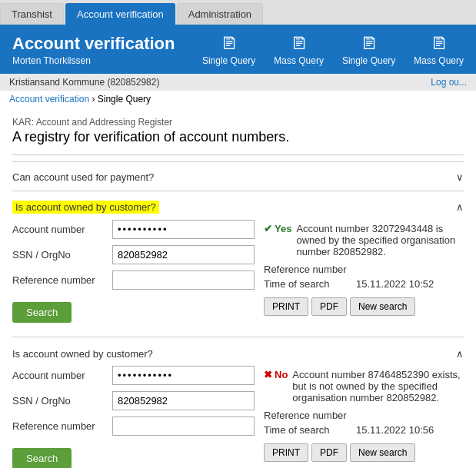  I want to click on single-query-1-label: Single Query, so click(229, 61).